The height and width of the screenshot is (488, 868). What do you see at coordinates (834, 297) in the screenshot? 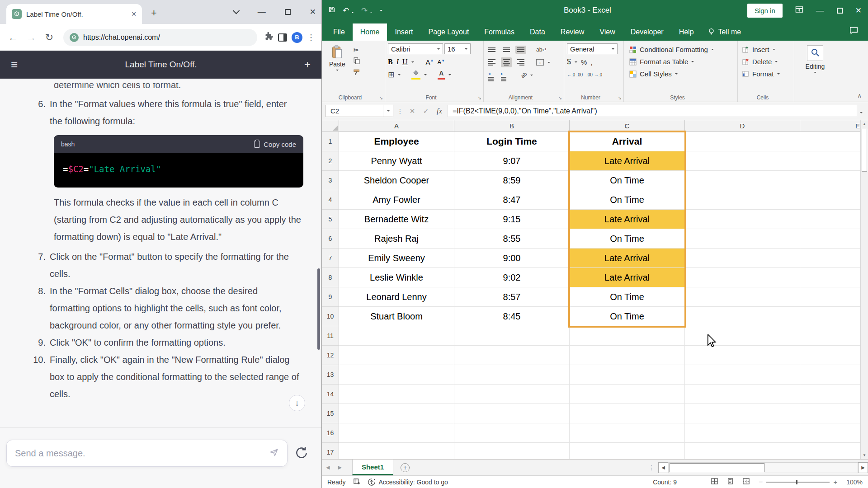
I see `cell-E9` at bounding box center [834, 297].